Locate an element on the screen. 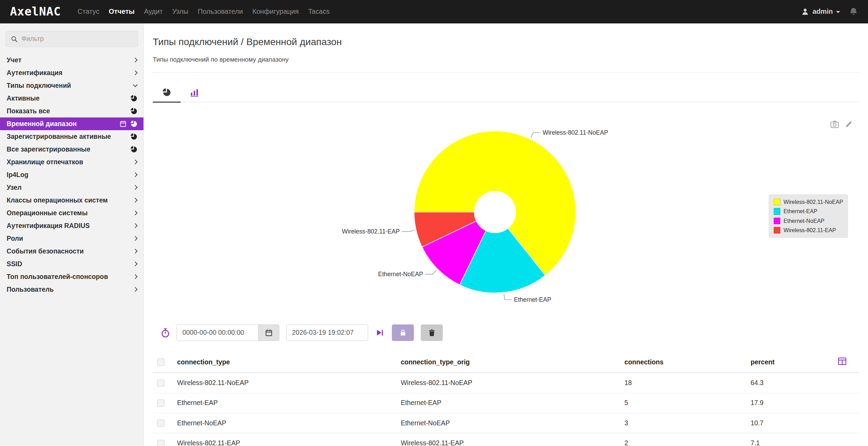 This screenshot has height=446, width=868. calendar-icon is located at coordinates (123, 124).